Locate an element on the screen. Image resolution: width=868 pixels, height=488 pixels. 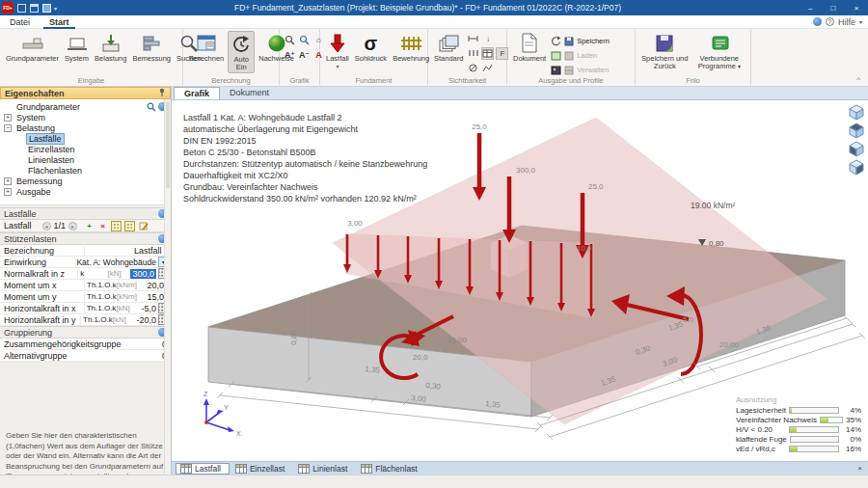
window-icon is located at coordinates (46, 8).